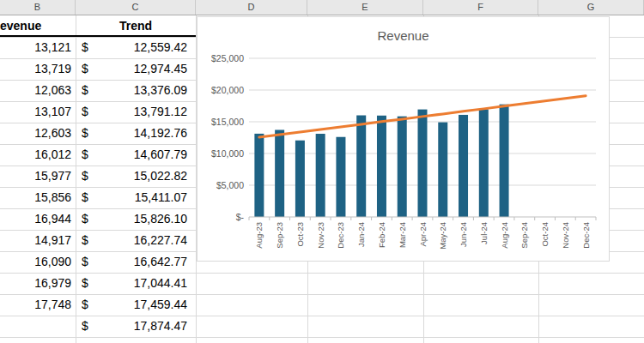 This screenshot has height=343, width=644. Describe the element at coordinates (481, 7) in the screenshot. I see `column-header-F: F` at that location.